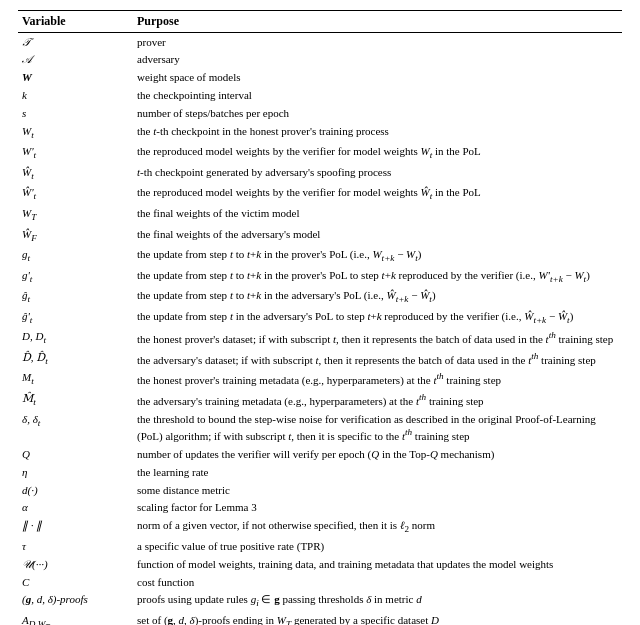 This screenshot has height=625, width=640. Describe the element at coordinates (378, 318) in the screenshot. I see `table-cell-purpose: the update from step t in the adversary'…` at that location.